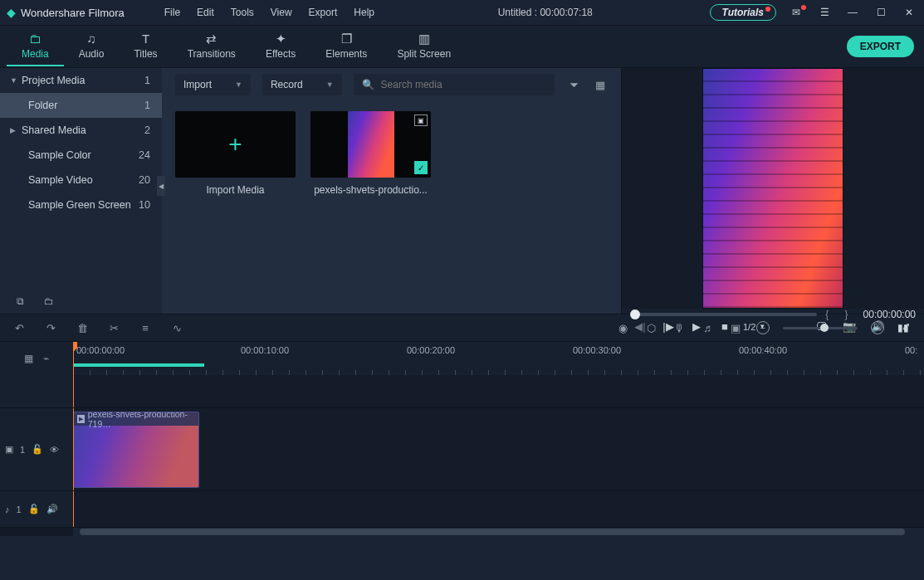 Image resolution: width=924 pixels, height=580 pixels. I want to click on import-thumb: +, so click(236, 144).